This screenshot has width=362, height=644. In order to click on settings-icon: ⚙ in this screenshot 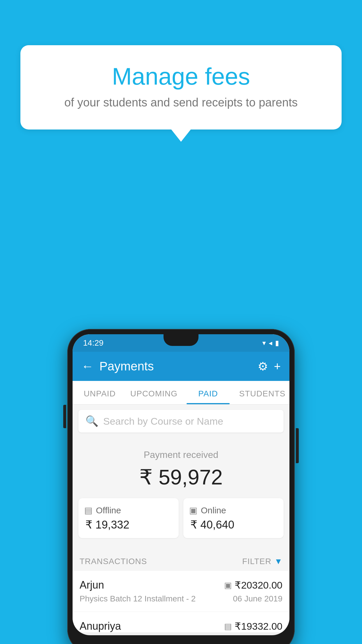, I will do `click(263, 366)`.